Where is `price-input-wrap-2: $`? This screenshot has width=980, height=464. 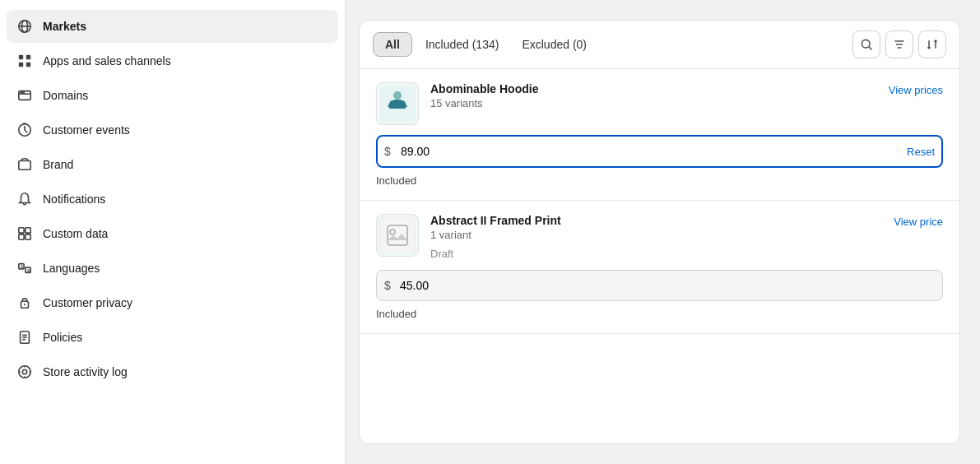
price-input-wrap-2: $ is located at coordinates (660, 285).